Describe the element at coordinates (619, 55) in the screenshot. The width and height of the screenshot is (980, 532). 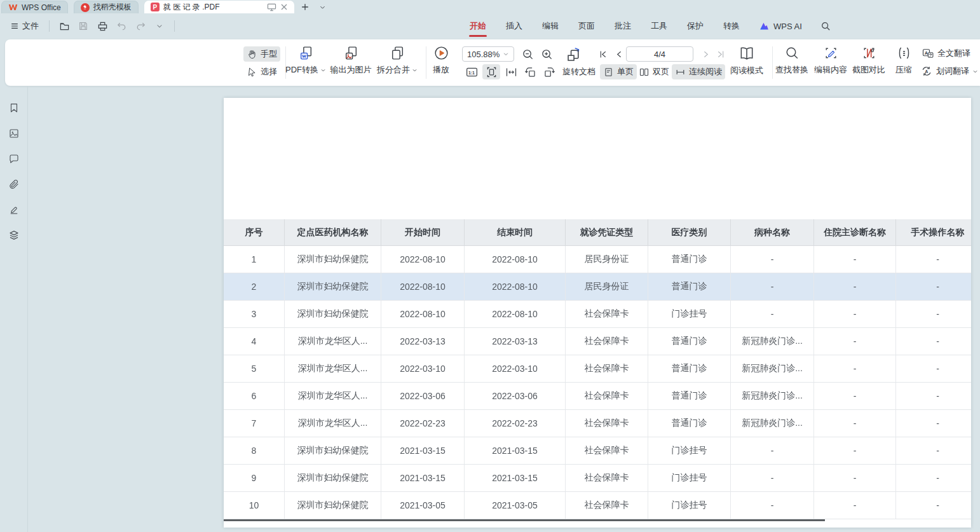
I see `previous-page-icon` at that location.